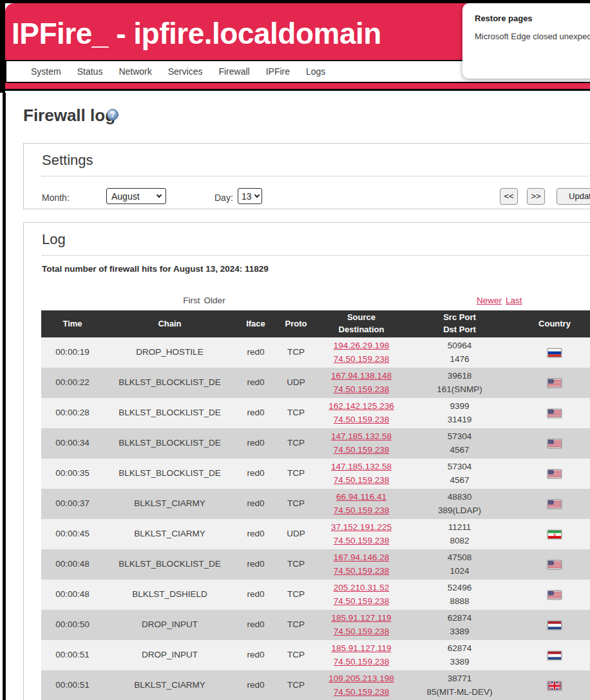 The image size is (590, 700). What do you see at coordinates (361, 679) in the screenshot?
I see `source-ip-link: 109.205.213.198` at bounding box center [361, 679].